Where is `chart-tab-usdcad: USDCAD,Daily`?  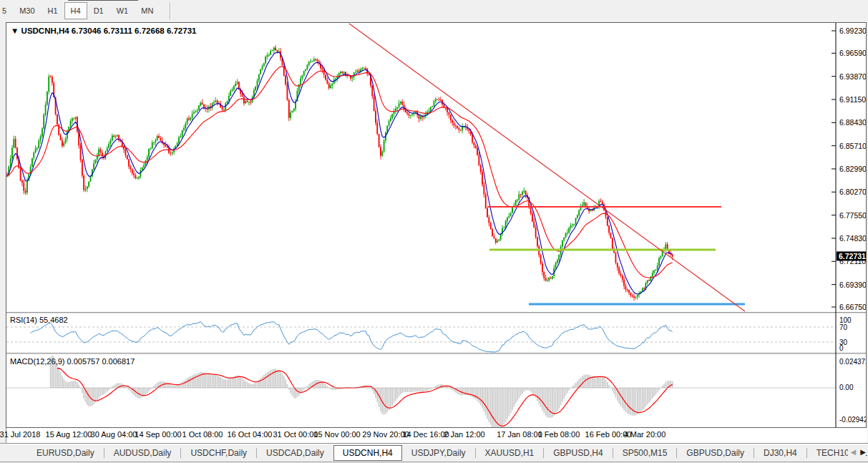 chart-tab-usdcad: USDCAD,Daily is located at coordinates (295, 453).